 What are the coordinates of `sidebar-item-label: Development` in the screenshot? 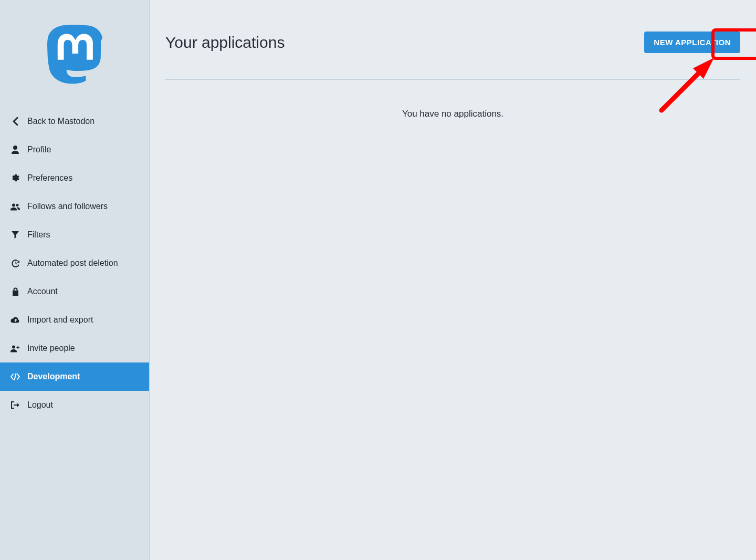 It's located at (54, 377).